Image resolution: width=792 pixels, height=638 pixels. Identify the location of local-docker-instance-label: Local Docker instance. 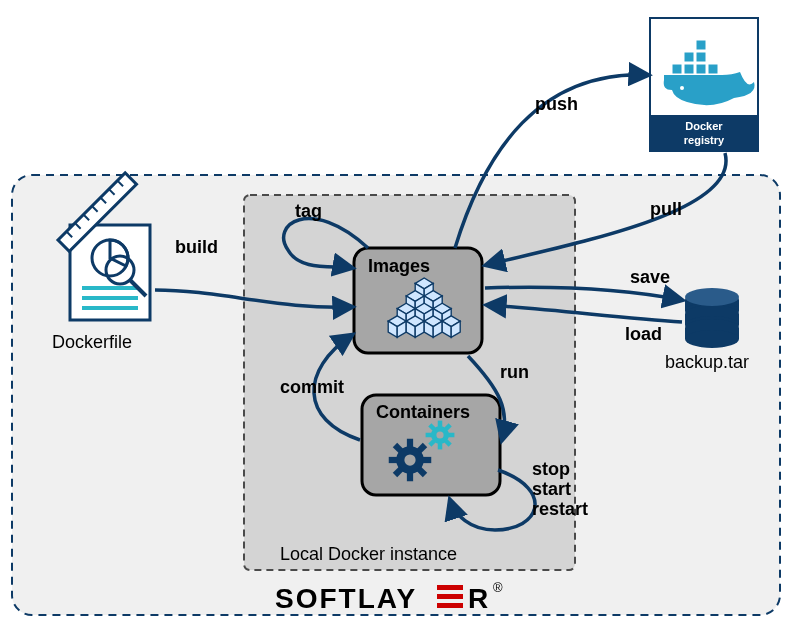
(368, 554).